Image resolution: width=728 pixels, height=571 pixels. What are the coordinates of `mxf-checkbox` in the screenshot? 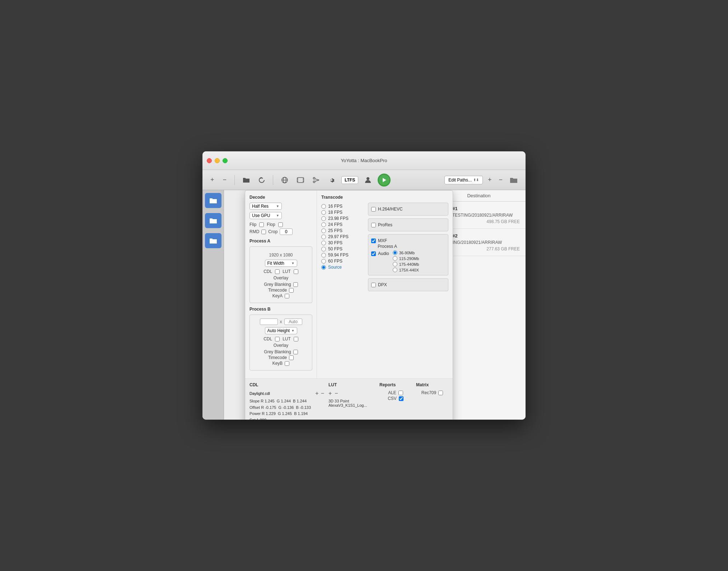 It's located at (373, 241).